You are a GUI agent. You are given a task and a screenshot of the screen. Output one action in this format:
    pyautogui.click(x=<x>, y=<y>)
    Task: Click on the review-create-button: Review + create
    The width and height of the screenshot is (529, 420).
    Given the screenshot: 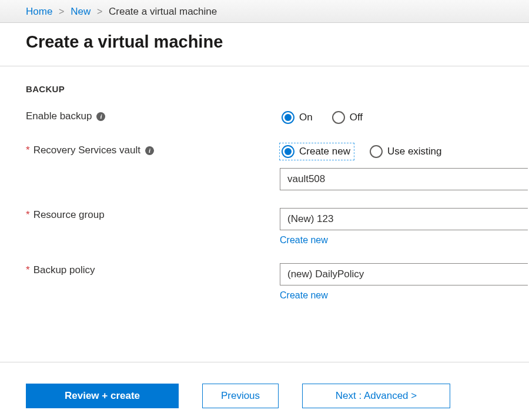 What is the action you would take?
    pyautogui.click(x=102, y=396)
    